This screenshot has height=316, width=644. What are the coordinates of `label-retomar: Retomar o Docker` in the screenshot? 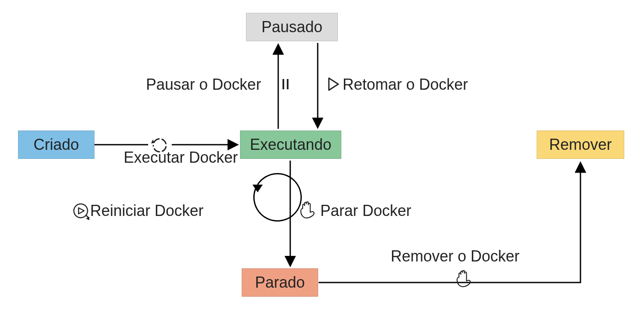 It's located at (405, 85).